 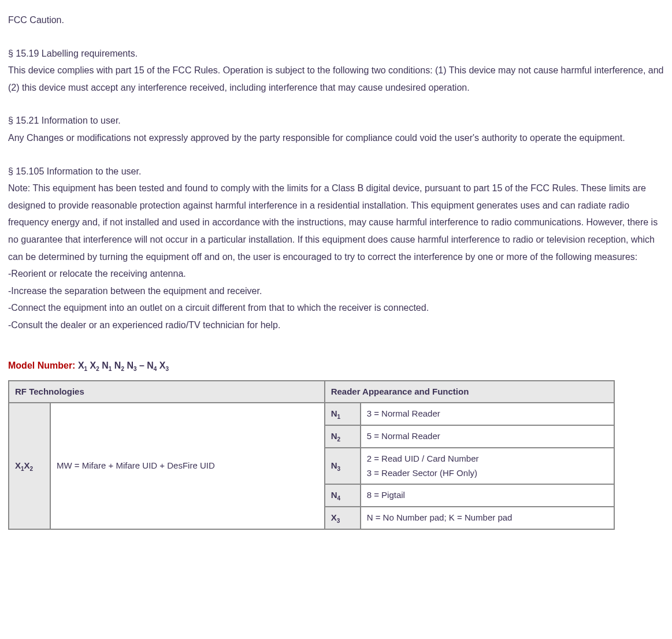 I want to click on section-1521-heading: § 15.21 Information to user., so click(x=336, y=121).